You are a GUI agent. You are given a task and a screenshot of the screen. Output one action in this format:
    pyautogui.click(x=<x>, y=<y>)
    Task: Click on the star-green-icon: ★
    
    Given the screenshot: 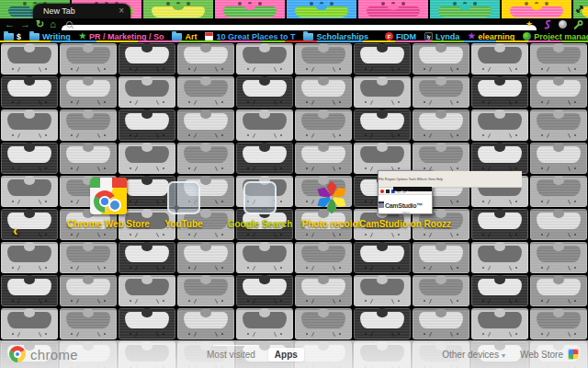 What is the action you would take?
    pyautogui.click(x=83, y=37)
    